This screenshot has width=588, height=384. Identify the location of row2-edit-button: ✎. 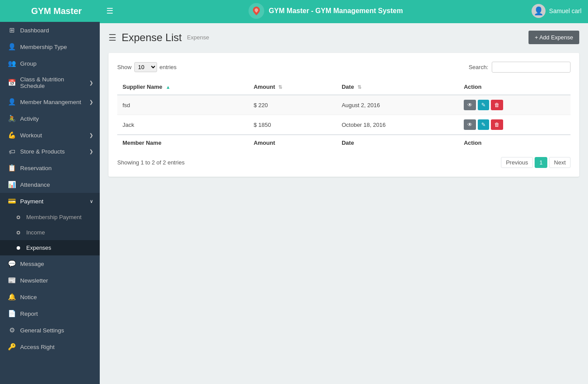
(483, 125).